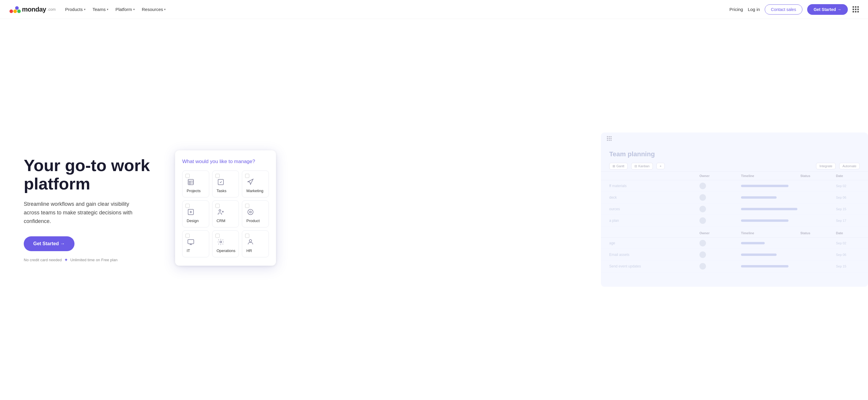  Describe the element at coordinates (754, 9) in the screenshot. I see `login-link: Log in` at that location.